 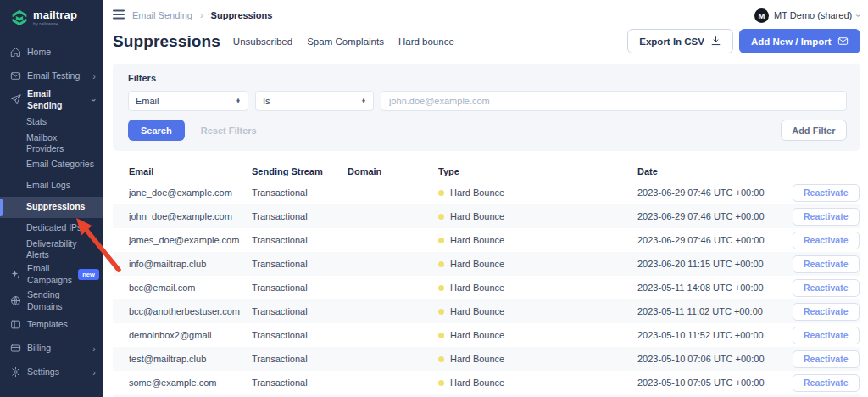 I want to click on cell-date: 2023-05-10 07:05 UTC +00:00, so click(x=715, y=383).